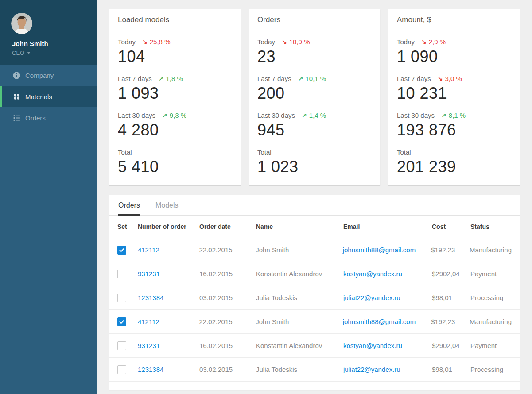 The width and height of the screenshot is (532, 394). Describe the element at coordinates (314, 116) in the screenshot. I see `stat-change: ↗ 1,4 %` at that location.